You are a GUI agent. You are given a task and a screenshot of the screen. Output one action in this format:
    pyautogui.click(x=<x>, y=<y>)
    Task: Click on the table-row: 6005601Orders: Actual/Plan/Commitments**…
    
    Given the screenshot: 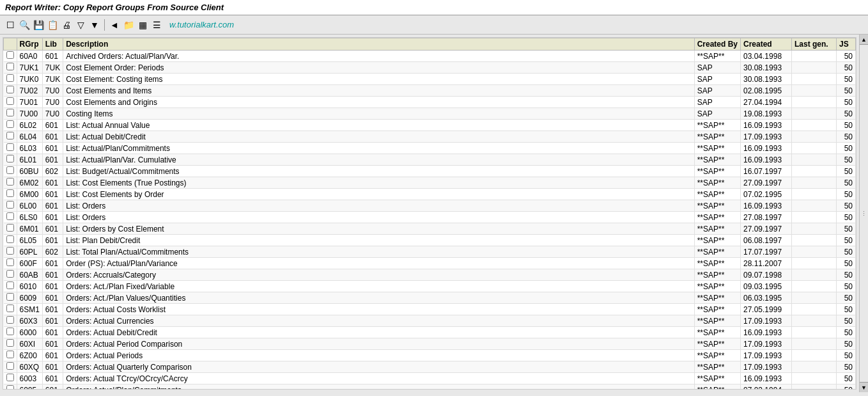 What is the action you would take?
    pyautogui.click(x=430, y=388)
    